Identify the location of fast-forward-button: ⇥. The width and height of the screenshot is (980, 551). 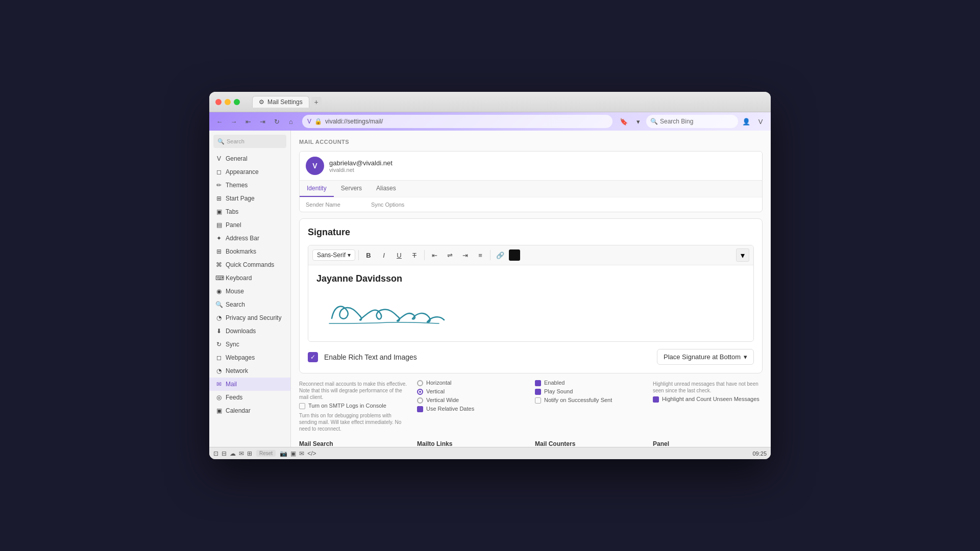
(262, 121).